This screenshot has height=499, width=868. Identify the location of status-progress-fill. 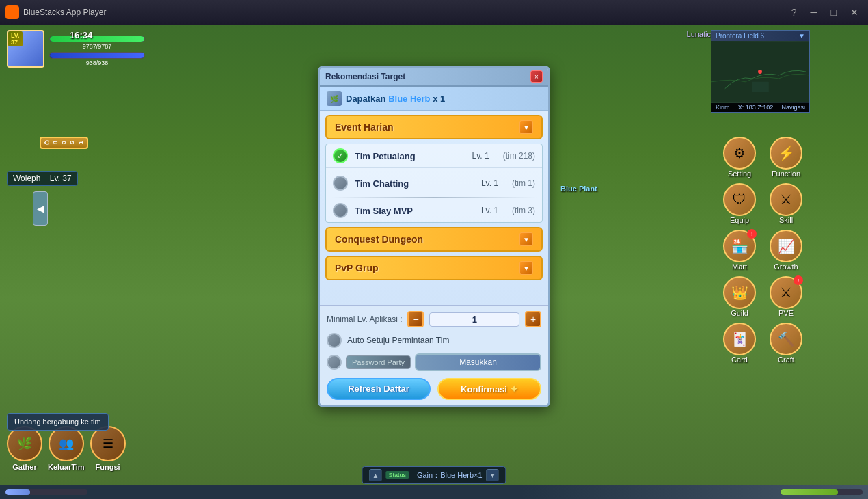
(18, 492).